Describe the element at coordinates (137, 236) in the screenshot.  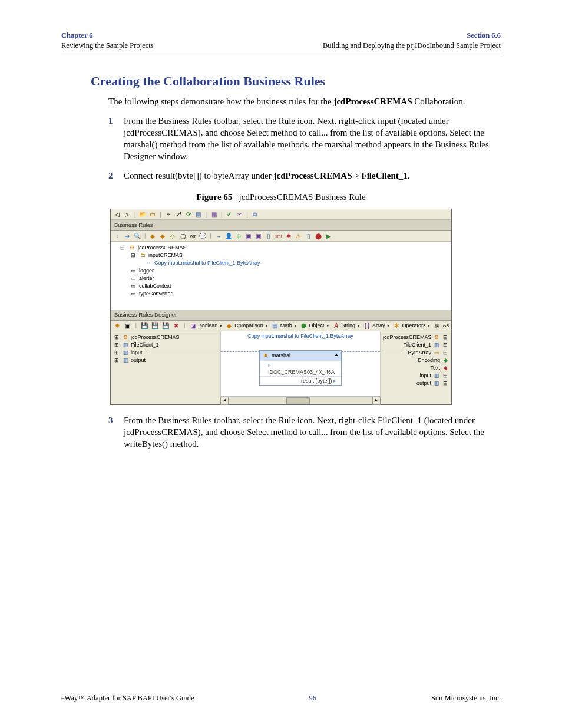
I see `magnifier-icon: 🔍` at that location.